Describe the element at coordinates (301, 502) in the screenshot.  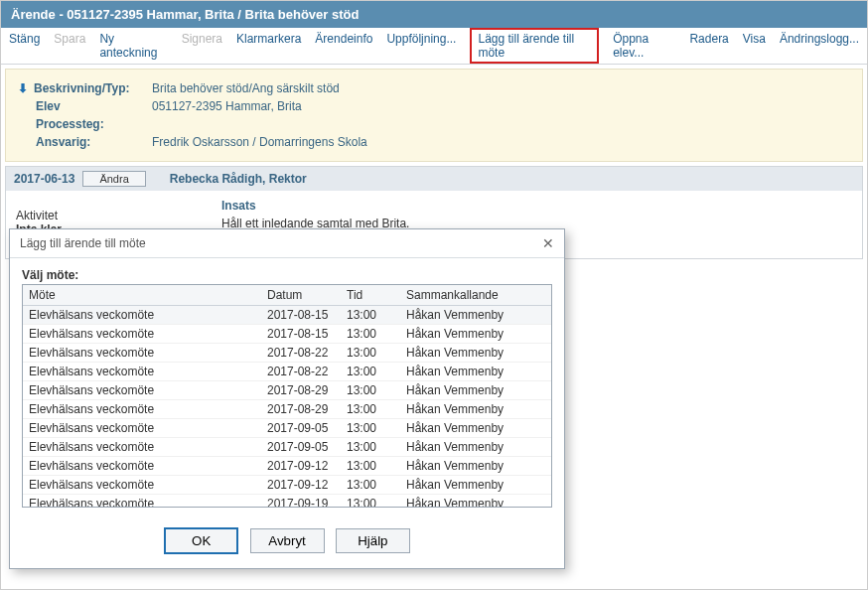
I see `cell-datum: 2017-09-19` at that location.